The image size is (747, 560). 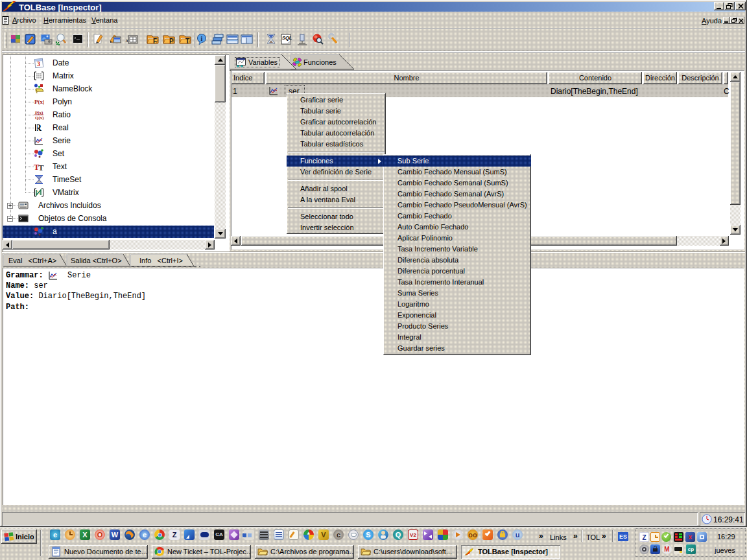 I want to click on svg-text: 3, so click(x=39, y=64).